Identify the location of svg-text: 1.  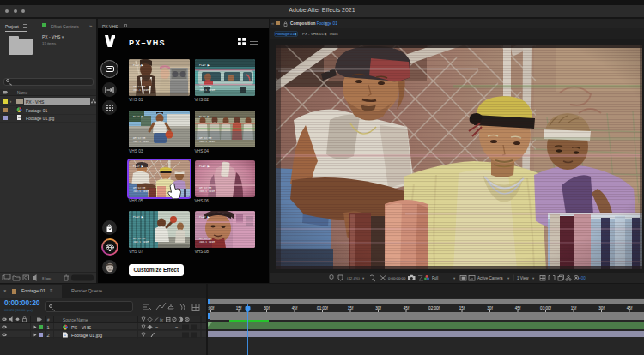
(48, 327).